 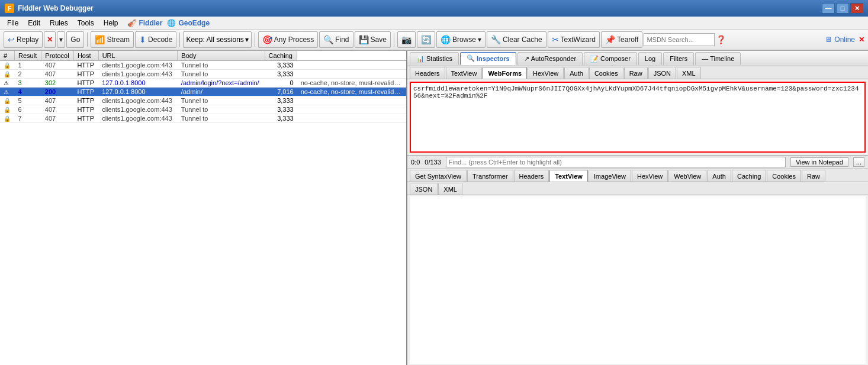 I want to click on keep-dropdown-arrow: ▾, so click(x=247, y=40).